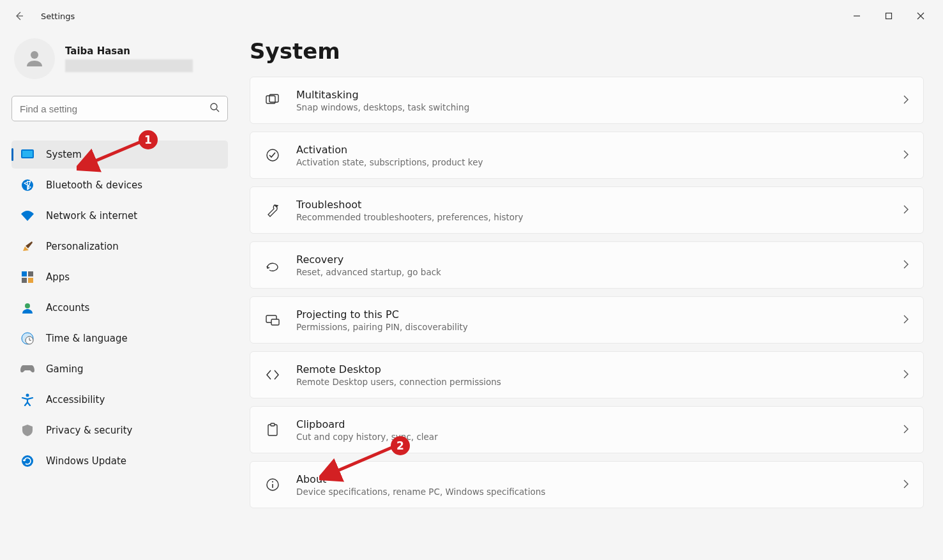 This screenshot has width=943, height=560. Describe the element at coordinates (120, 400) in the screenshot. I see `sidebar-item-accessibility: Accessibility` at that location.